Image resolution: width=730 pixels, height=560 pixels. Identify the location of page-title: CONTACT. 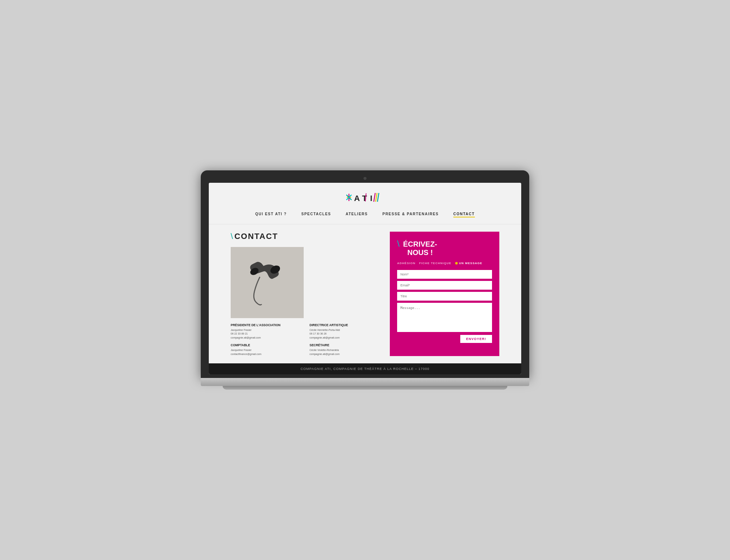
(256, 236).